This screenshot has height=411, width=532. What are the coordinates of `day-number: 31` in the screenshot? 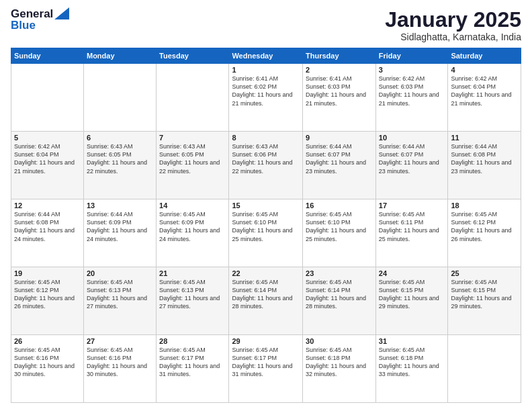 It's located at (412, 341).